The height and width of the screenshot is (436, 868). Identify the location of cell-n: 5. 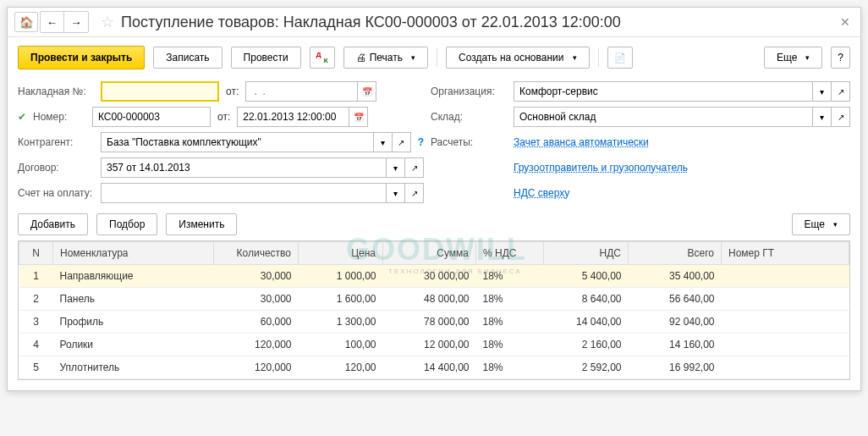
(36, 367).